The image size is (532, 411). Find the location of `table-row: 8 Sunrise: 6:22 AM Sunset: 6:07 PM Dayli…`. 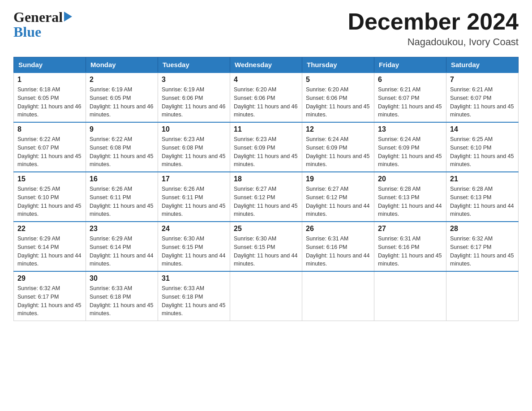

table-row: 8 Sunrise: 6:22 AM Sunset: 6:07 PM Dayli… is located at coordinates (50, 147).